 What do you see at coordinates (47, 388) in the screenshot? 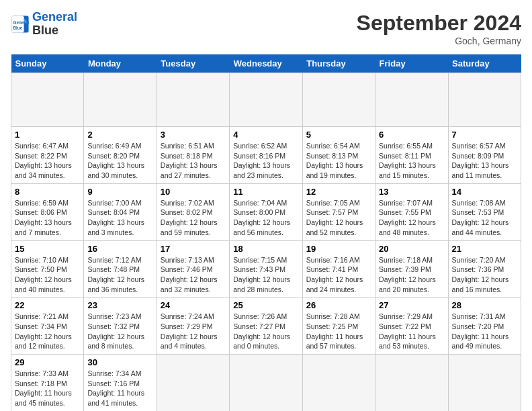
I see `day-detail: Sunrise: 7:33 AMSunset: 7:18 PMDaylight:…` at bounding box center [47, 388].